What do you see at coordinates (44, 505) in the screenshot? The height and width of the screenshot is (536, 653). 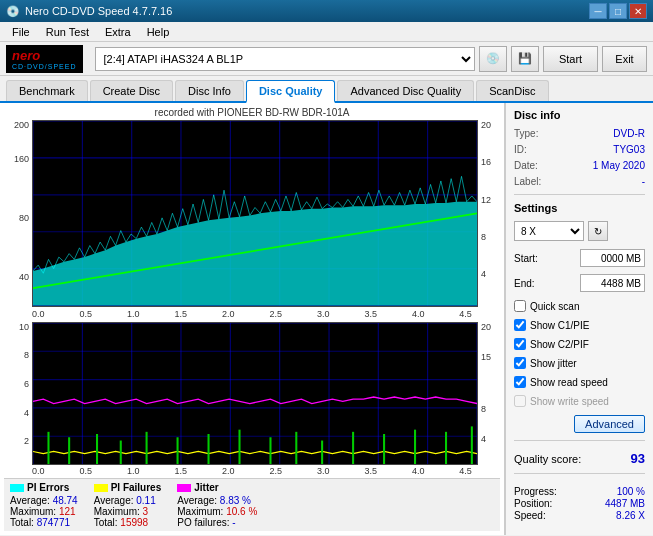 I see `pi-errors-stat: PI Errors Average: 48.74 Maximum: 121 To…` at bounding box center [44, 505].